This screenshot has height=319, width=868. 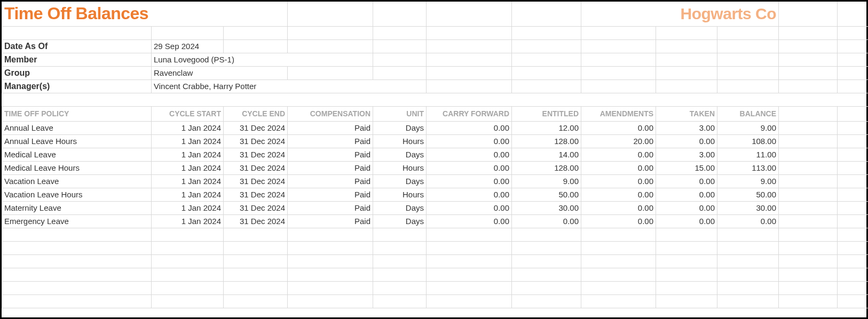 What do you see at coordinates (220, 73) in the screenshot?
I see `group-value: Ravenclaw` at bounding box center [220, 73].